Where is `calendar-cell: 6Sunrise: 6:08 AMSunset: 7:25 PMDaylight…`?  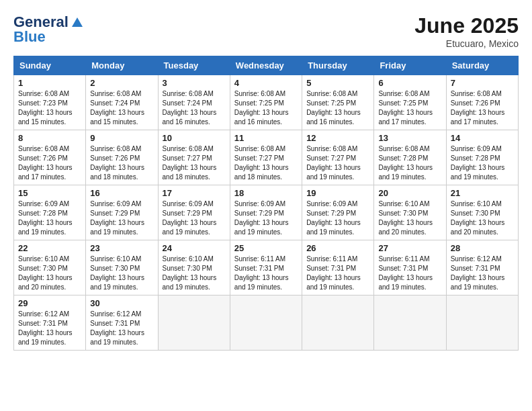 calendar-cell: 6Sunrise: 6:08 AMSunset: 7:25 PMDaylight… is located at coordinates (410, 103).